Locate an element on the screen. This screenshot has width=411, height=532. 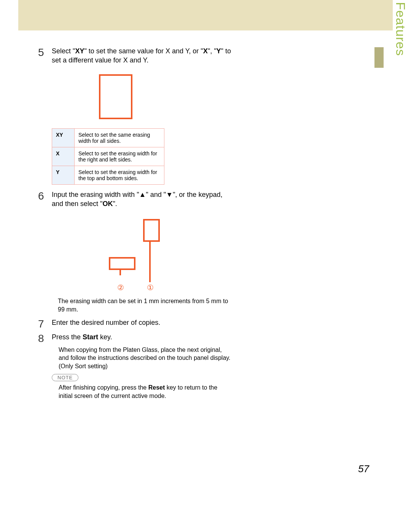
callout-label-1: ① is located at coordinates (150, 288).